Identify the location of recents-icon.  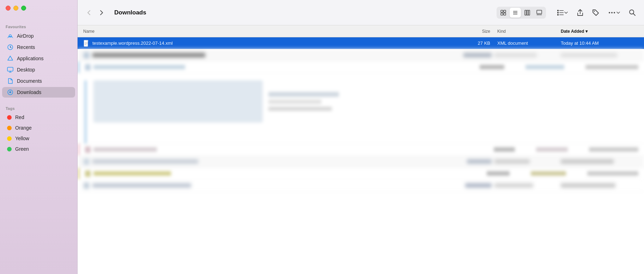
(10, 47).